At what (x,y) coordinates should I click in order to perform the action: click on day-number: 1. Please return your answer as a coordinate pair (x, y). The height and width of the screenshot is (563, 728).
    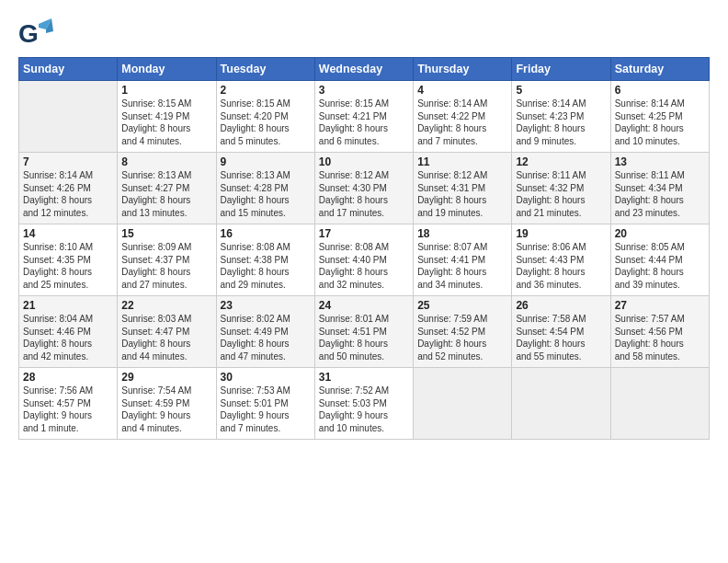
    Looking at the image, I should click on (166, 90).